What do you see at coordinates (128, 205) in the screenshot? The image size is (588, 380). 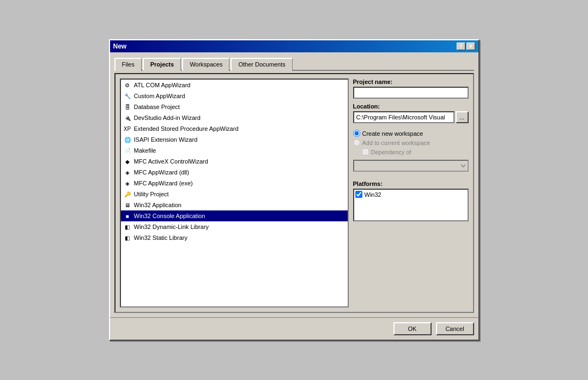 I see `project-icon-win32-application: 🖥` at bounding box center [128, 205].